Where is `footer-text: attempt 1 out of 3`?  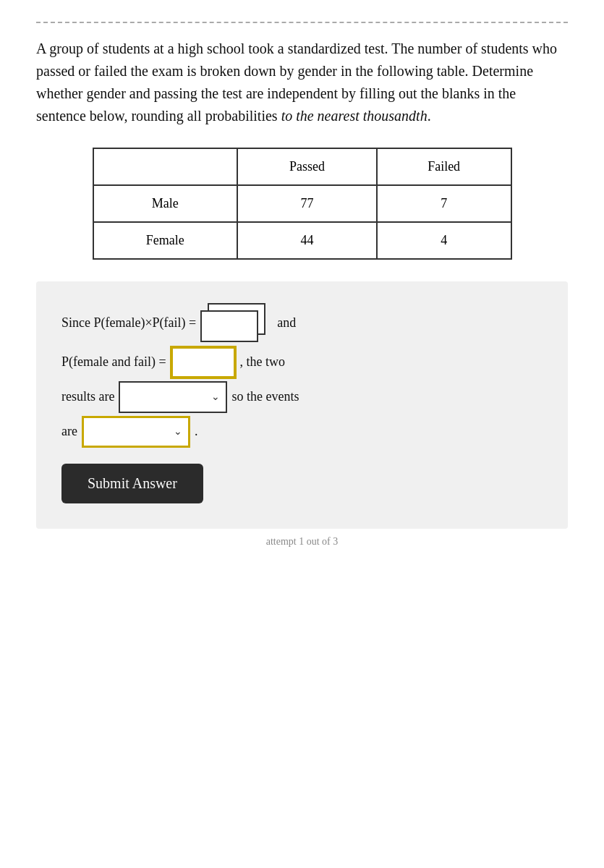 footer-text: attempt 1 out of 3 is located at coordinates (302, 542).